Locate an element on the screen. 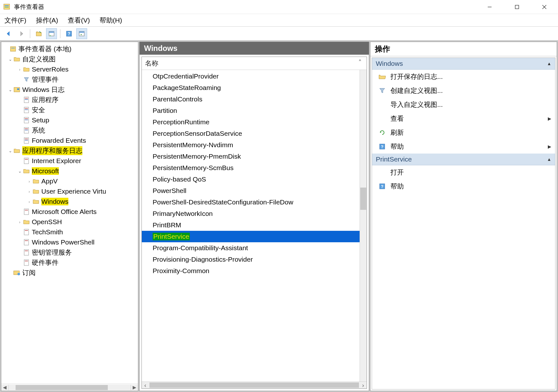 This screenshot has height=392, width=558. scroll-up-icon: ˄ is located at coordinates (360, 63).